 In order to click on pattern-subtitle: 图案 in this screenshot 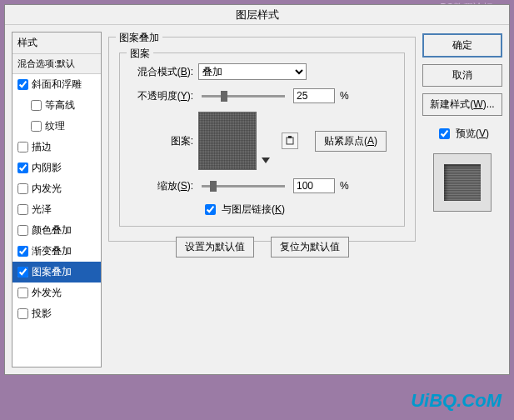, I will do `click(140, 53)`.